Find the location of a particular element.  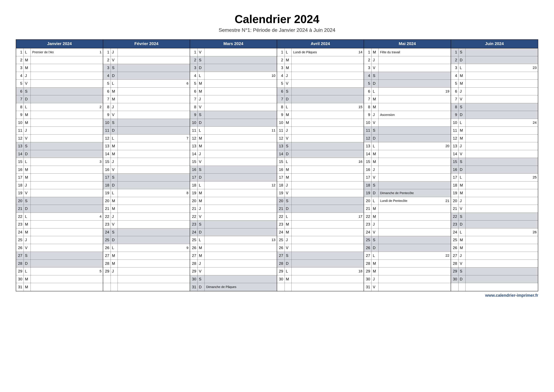

day-weekday: D is located at coordinates (201, 287).